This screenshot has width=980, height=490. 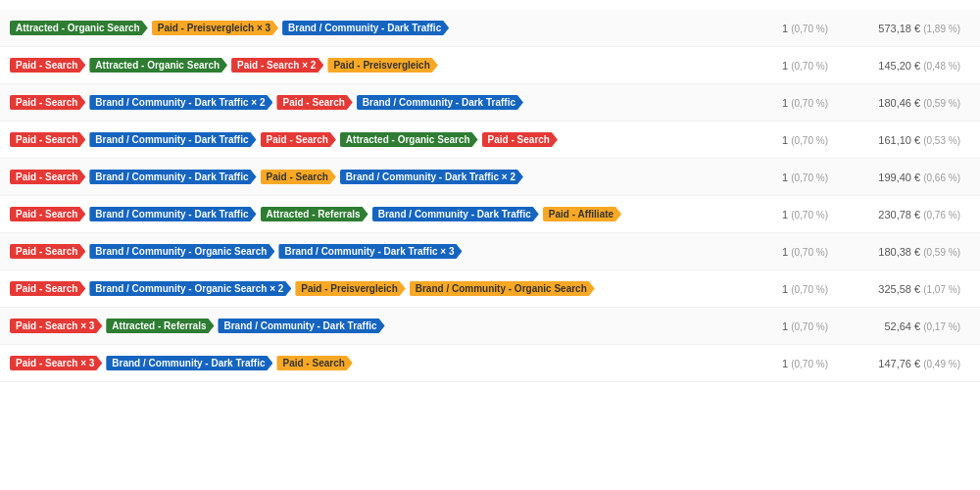 I want to click on revenue-value: 145,20 €, so click(x=900, y=66).